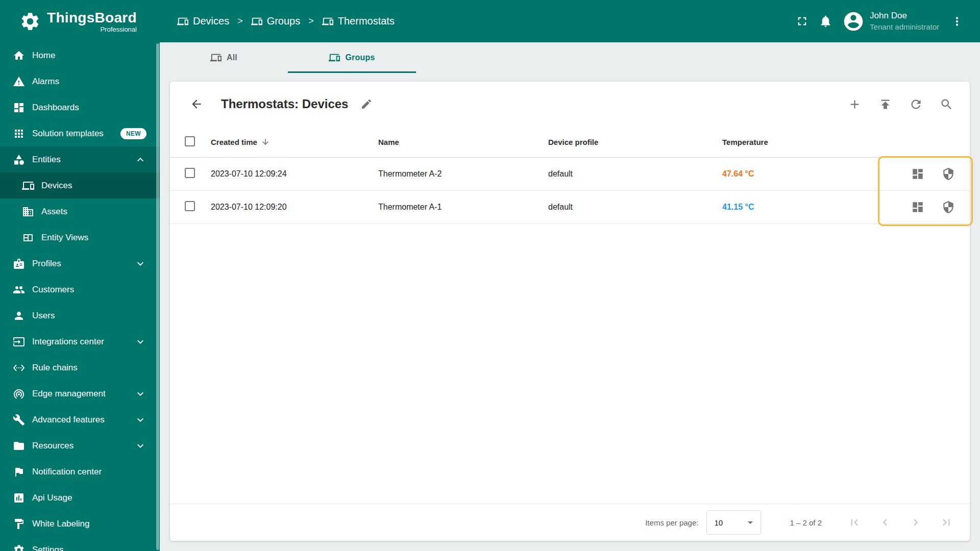 This screenshot has height=551, width=980. Describe the element at coordinates (957, 21) in the screenshot. I see `more-menu-button` at that location.